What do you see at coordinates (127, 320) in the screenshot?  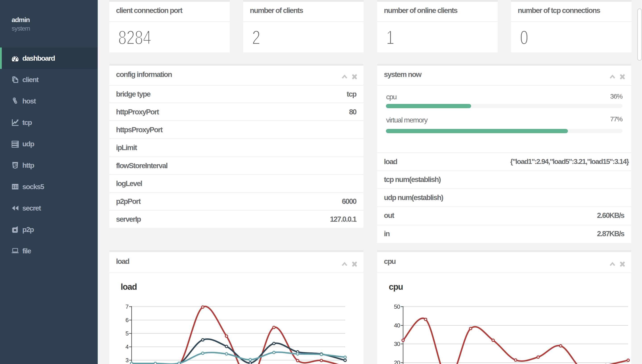 I see `svg-text: 6` at bounding box center [127, 320].